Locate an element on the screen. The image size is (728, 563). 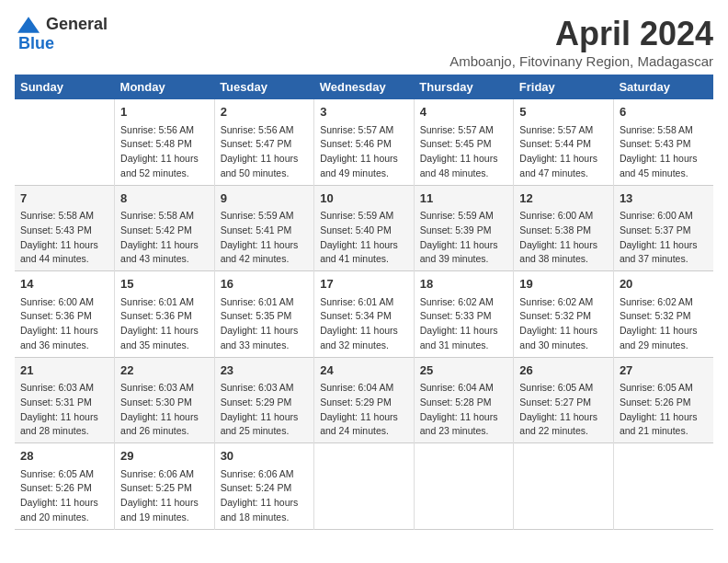
day-cell: 20Sunrise: 6:02 AM Sunset: 5:32 PM Dayli… is located at coordinates (664, 315).